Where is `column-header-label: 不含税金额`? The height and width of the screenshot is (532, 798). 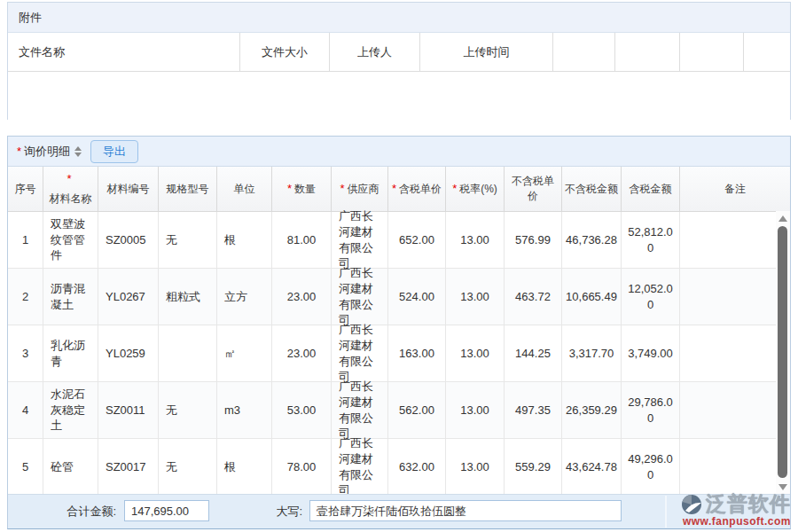 column-header-label: 不含税金额 is located at coordinates (591, 190).